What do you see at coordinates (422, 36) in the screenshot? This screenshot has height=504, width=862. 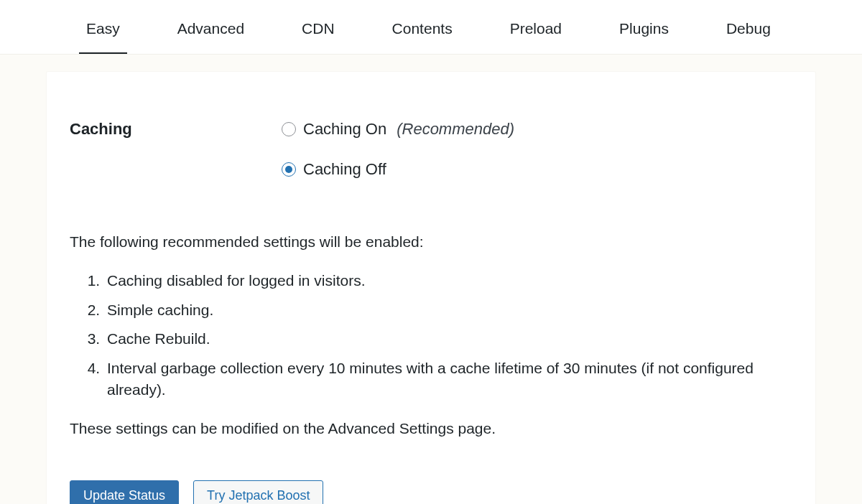 I see `tab-contents: Contents` at bounding box center [422, 36].